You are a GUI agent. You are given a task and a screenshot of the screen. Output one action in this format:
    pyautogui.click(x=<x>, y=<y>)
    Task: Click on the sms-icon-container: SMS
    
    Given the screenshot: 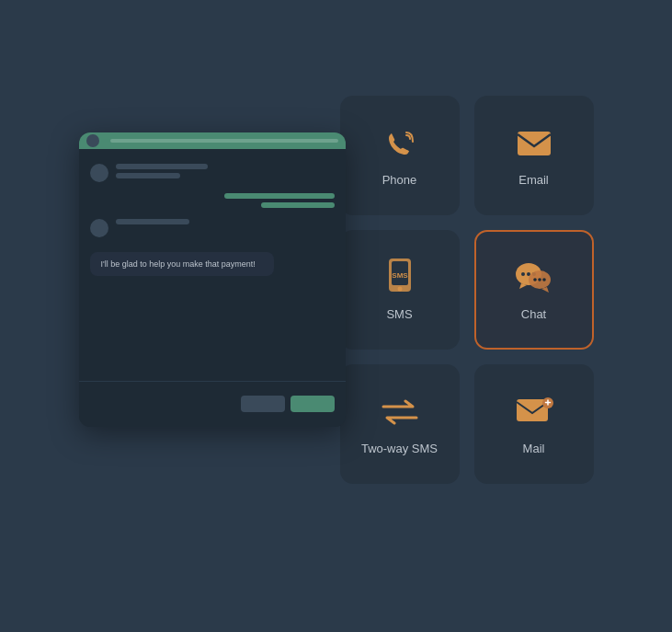 What is the action you would take?
    pyautogui.click(x=400, y=278)
    